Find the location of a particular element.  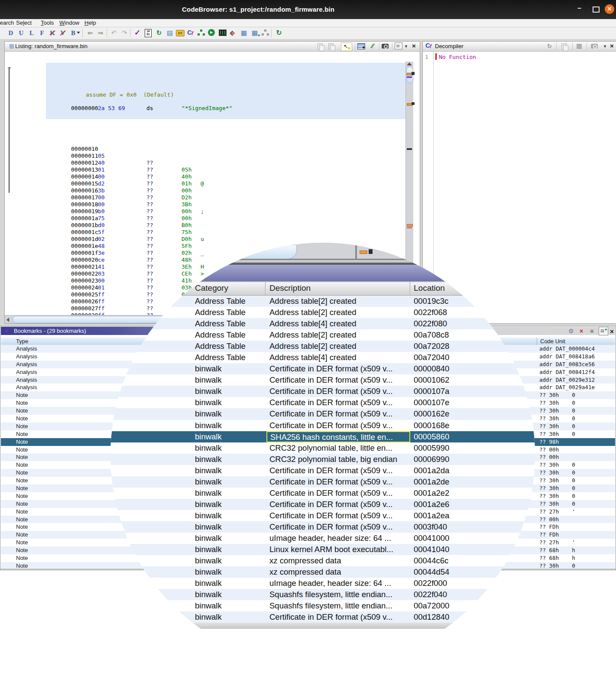

window-options-icon: ▤ is located at coordinates (399, 46).